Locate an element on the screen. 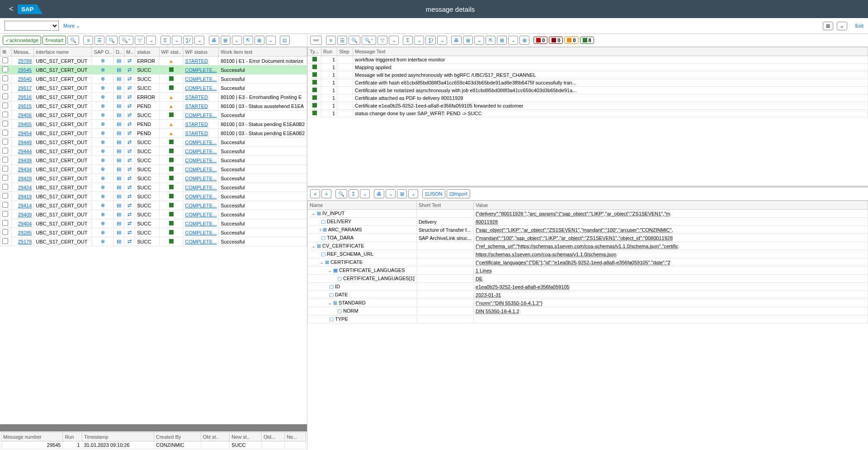 Image resolution: width=868 pixels, height=450 pixels. message-id-link: 29404 is located at coordinates (25, 224).